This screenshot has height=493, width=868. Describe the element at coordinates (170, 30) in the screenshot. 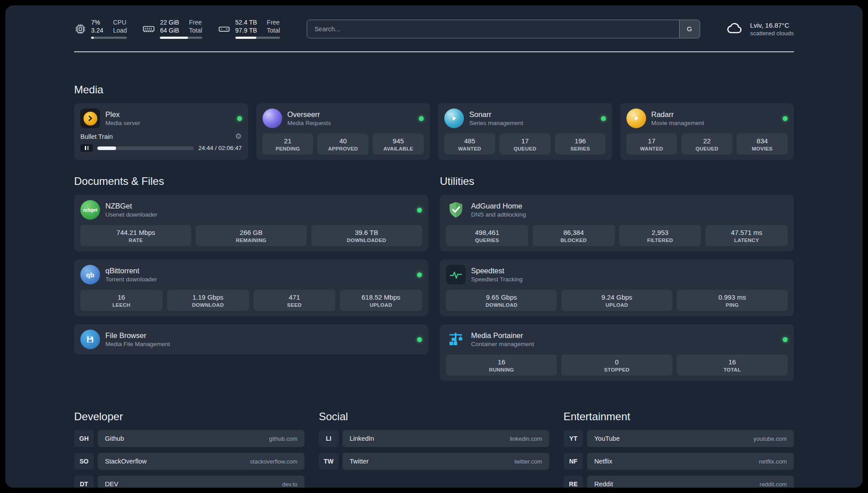

I see `memory-total: 64 GiB` at that location.